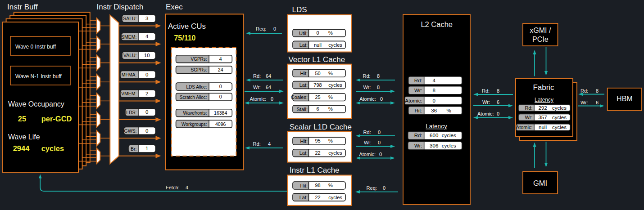  What do you see at coordinates (194, 97) in the screenshot?
I see `svg-text: Scratch Alloc:` at bounding box center [194, 97].